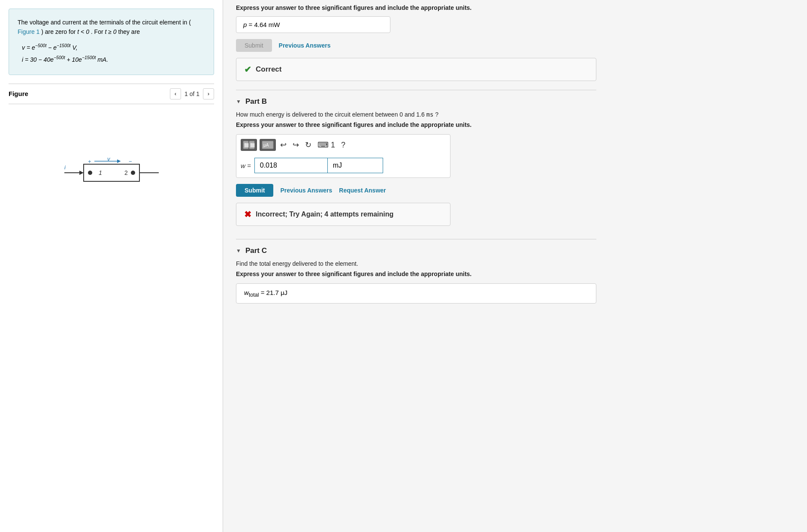 The width and height of the screenshot is (807, 532). Describe the element at coordinates (416, 8) in the screenshot. I see `instruction-top: Express your answer to three significant…` at that location.